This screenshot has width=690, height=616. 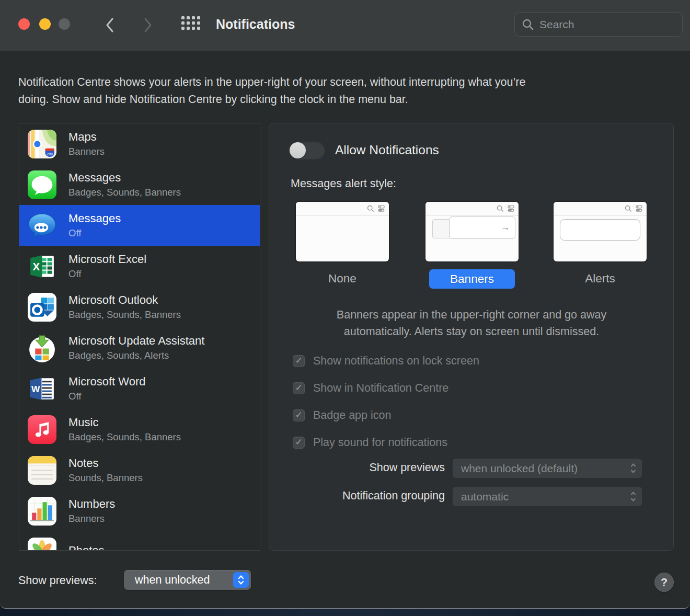 What do you see at coordinates (528, 25) in the screenshot?
I see `search-icon` at bounding box center [528, 25].